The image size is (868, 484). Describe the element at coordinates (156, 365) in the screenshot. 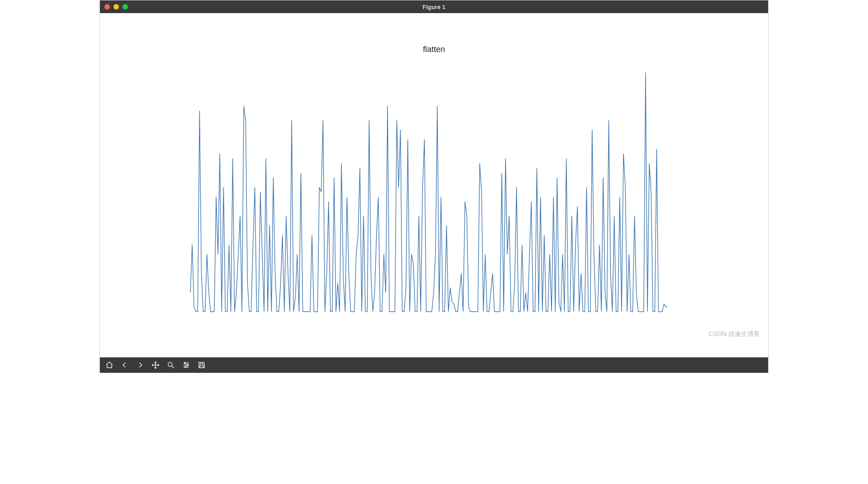

I see `pan-button` at that location.